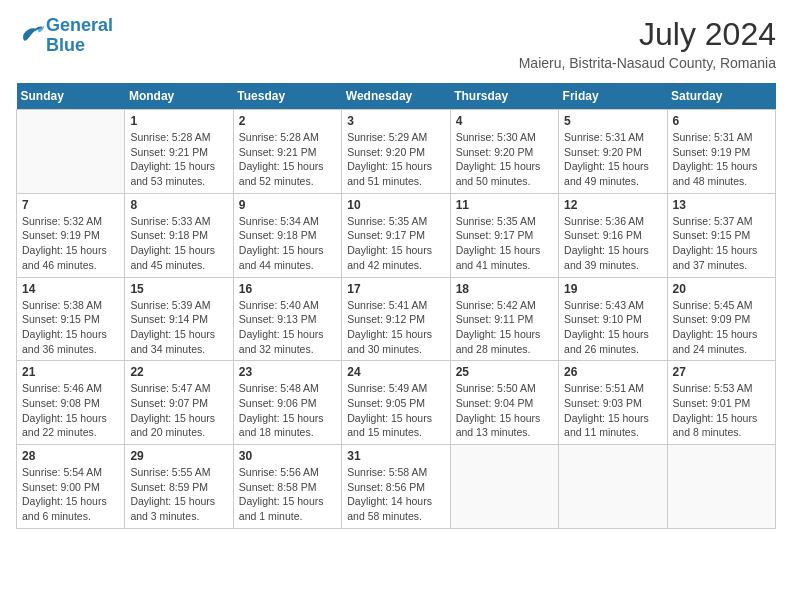  I want to click on calendar-cell: 17Sunrise: 5:41 AM Sunset: 9:12 PM Dayli…, so click(396, 319).